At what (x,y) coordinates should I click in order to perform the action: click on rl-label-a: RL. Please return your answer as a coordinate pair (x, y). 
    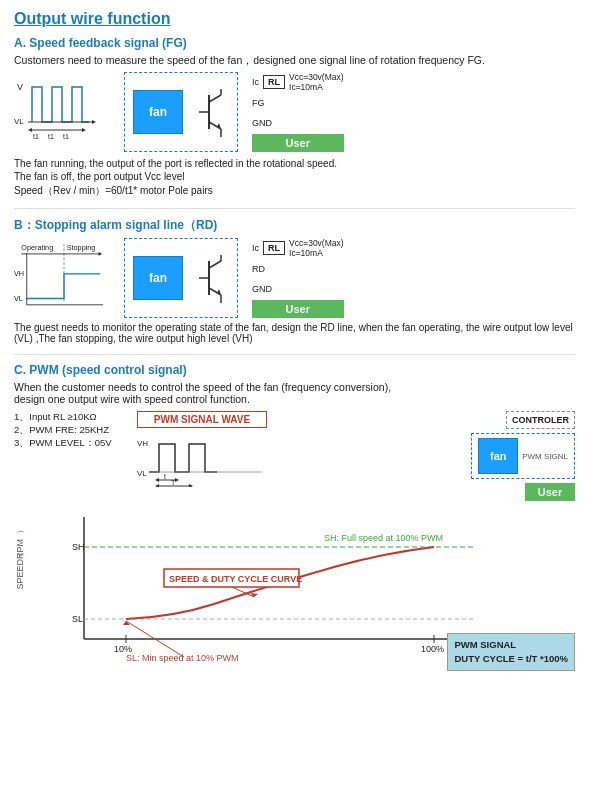
    Looking at the image, I should click on (274, 82).